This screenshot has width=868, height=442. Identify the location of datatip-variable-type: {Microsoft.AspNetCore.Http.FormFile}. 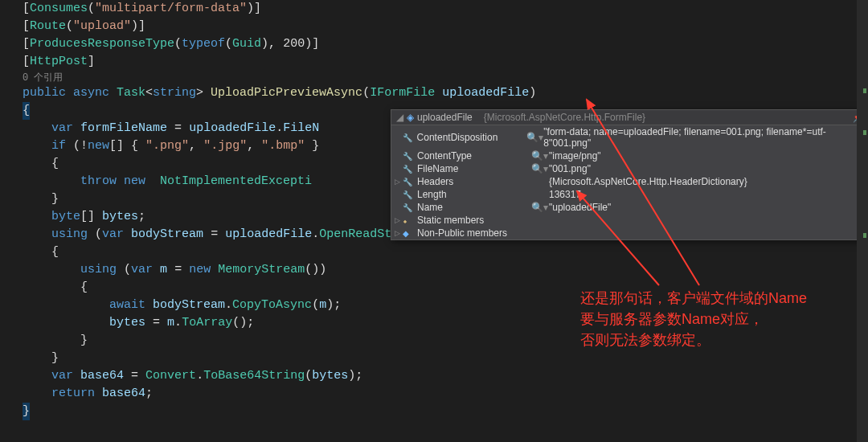
(564, 117).